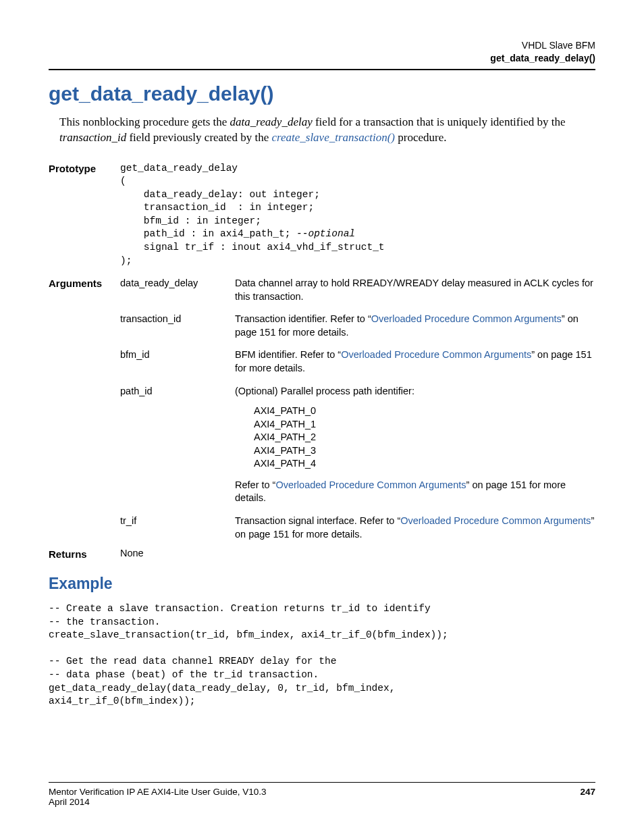 The image size is (644, 834). I want to click on intro-text: procedure., so click(421, 138).